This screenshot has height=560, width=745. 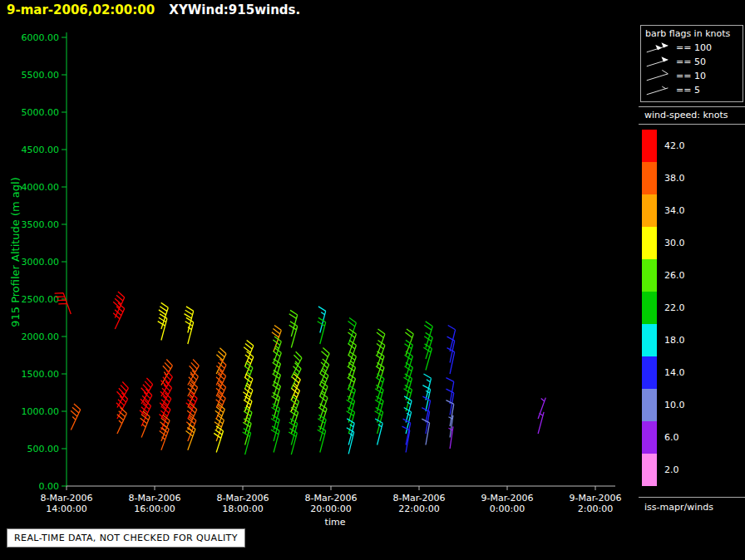 What do you see at coordinates (692, 280) in the screenshot?
I see `legend-panel: barb flags in knots == 100 == 50` at bounding box center [692, 280].